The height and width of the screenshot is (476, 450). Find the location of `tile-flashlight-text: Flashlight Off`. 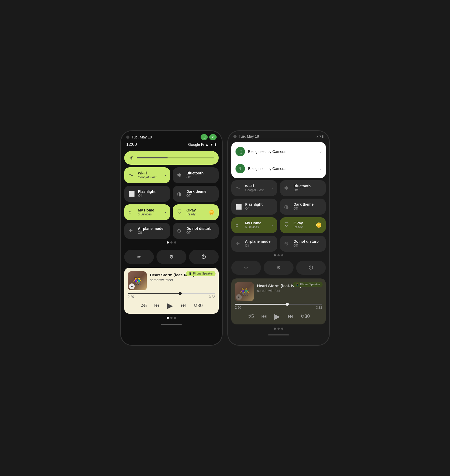

tile-flashlight-text: Flashlight Off is located at coordinates (152, 194).